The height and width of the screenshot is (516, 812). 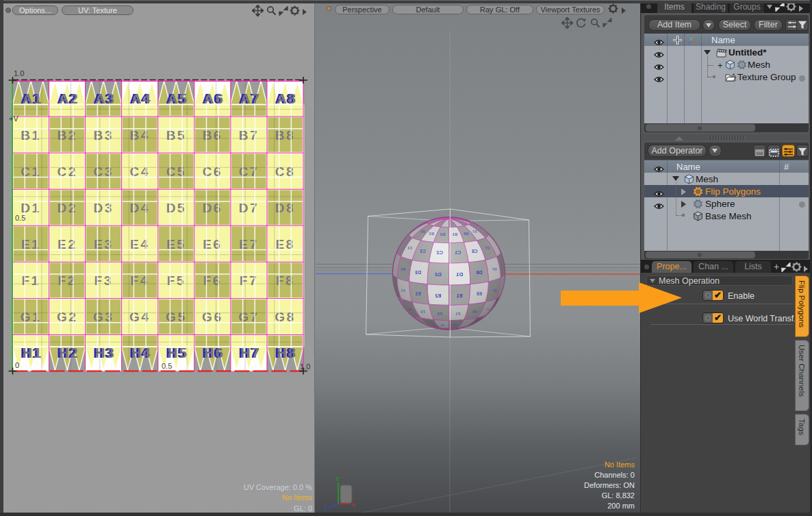 I want to click on svg-text: H7, so click(x=251, y=353).